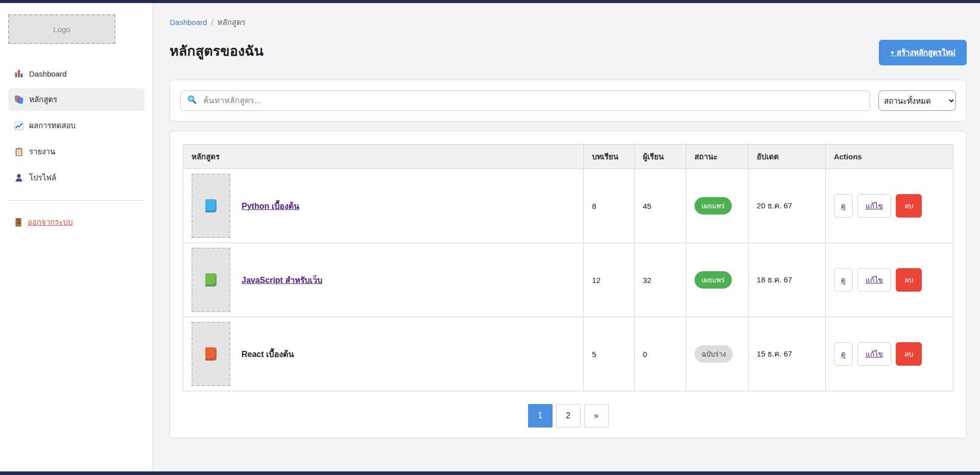 This screenshot has height=475, width=980. What do you see at coordinates (889, 157) in the screenshot?
I see `header-actions: Actions` at bounding box center [889, 157].